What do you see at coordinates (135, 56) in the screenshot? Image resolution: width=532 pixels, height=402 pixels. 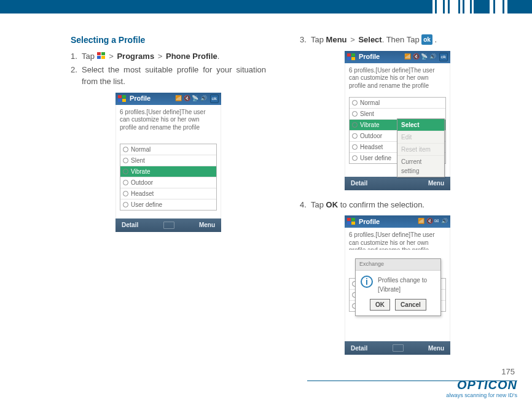 I see `programs-label: Programs` at bounding box center [135, 56].